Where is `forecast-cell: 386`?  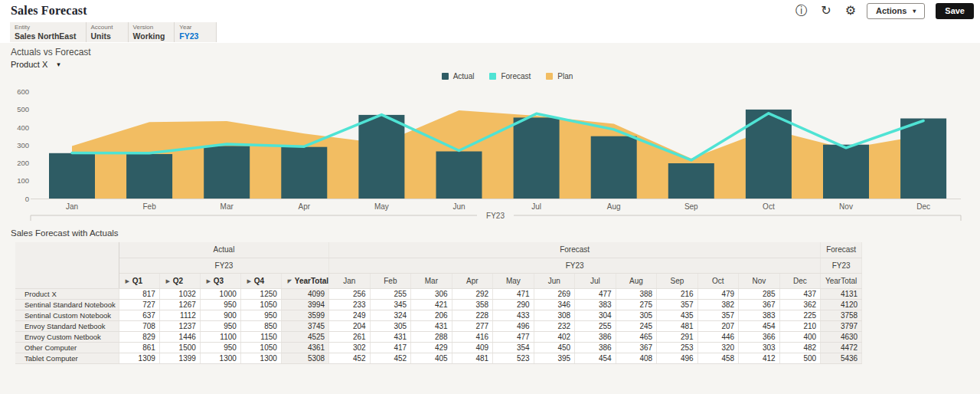
forecast-cell: 386 is located at coordinates (596, 347).